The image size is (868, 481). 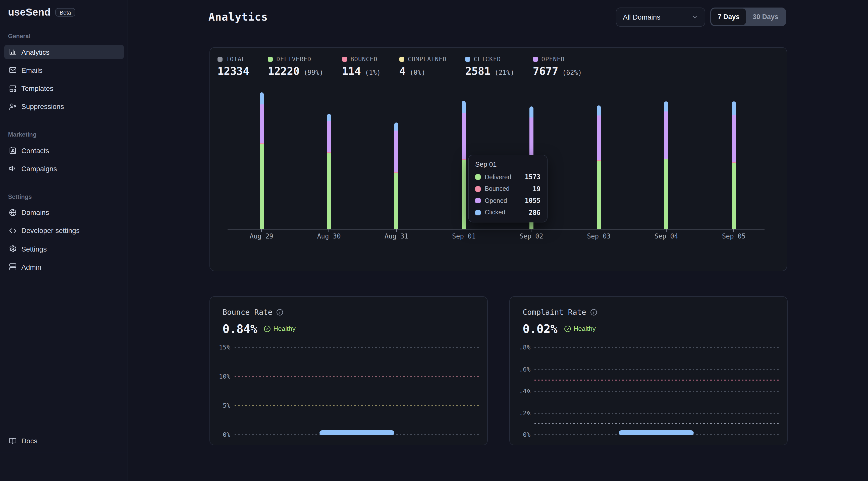 What do you see at coordinates (64, 267) in the screenshot?
I see `sidebar-item-admin: Admin` at bounding box center [64, 267].